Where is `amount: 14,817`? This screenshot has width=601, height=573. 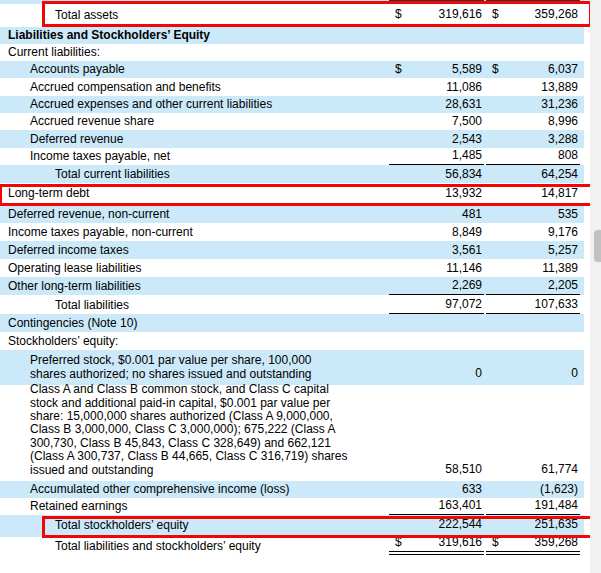
amount: 14,817 is located at coordinates (560, 194).